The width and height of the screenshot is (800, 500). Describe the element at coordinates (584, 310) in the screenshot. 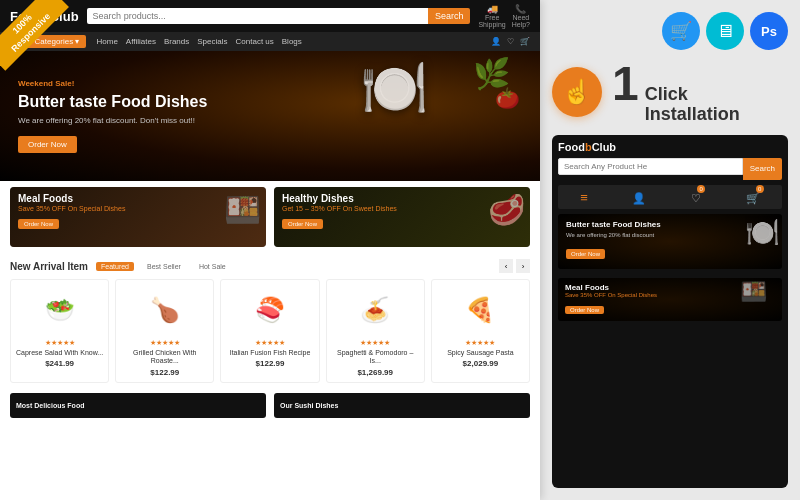

I see `mobile-meal-btn: Order Now` at that location.